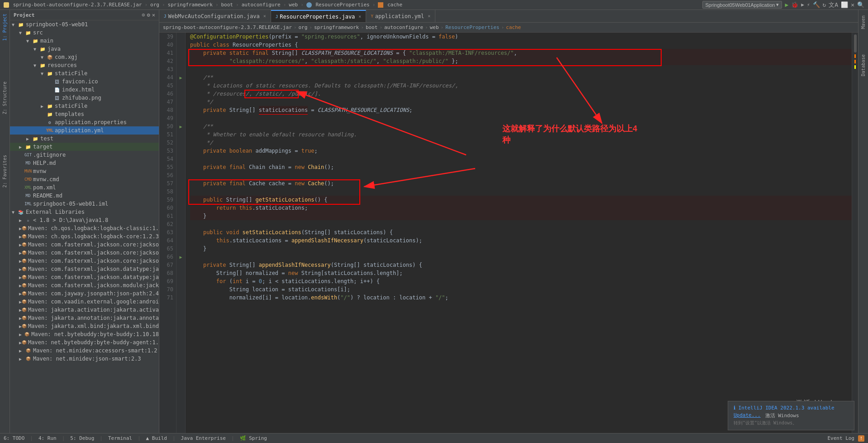 Image resolution: width=868 pixels, height=443 pixels. What do you see at coordinates (48, 438) in the screenshot?
I see `status-run: 4: Run` at bounding box center [48, 438].